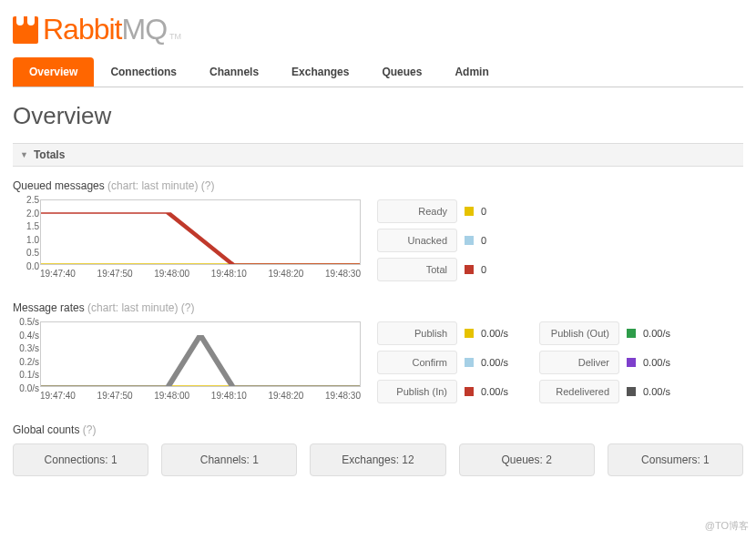 Image resolution: width=756 pixels, height=540 pixels. What do you see at coordinates (378, 460) in the screenshot?
I see `global-counts: Connections: 1 Channels: 1 Exchanges: 12…` at bounding box center [378, 460].